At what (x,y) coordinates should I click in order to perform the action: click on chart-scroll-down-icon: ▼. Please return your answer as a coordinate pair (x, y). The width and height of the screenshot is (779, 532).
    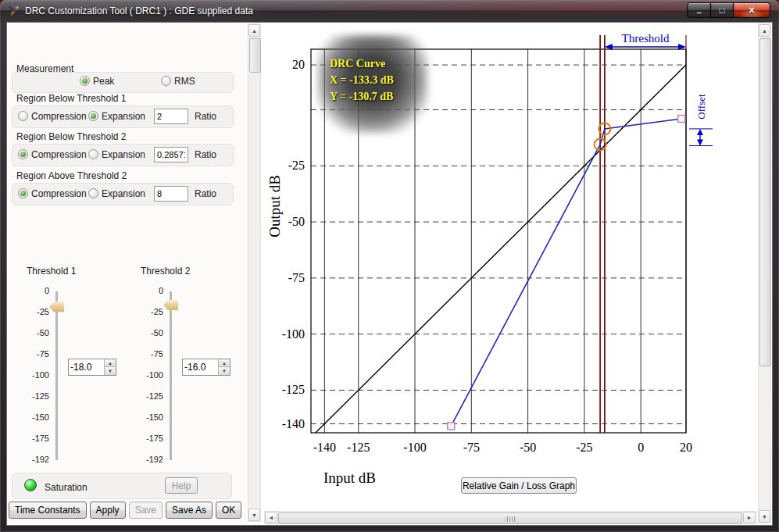
    Looking at the image, I should click on (764, 516).